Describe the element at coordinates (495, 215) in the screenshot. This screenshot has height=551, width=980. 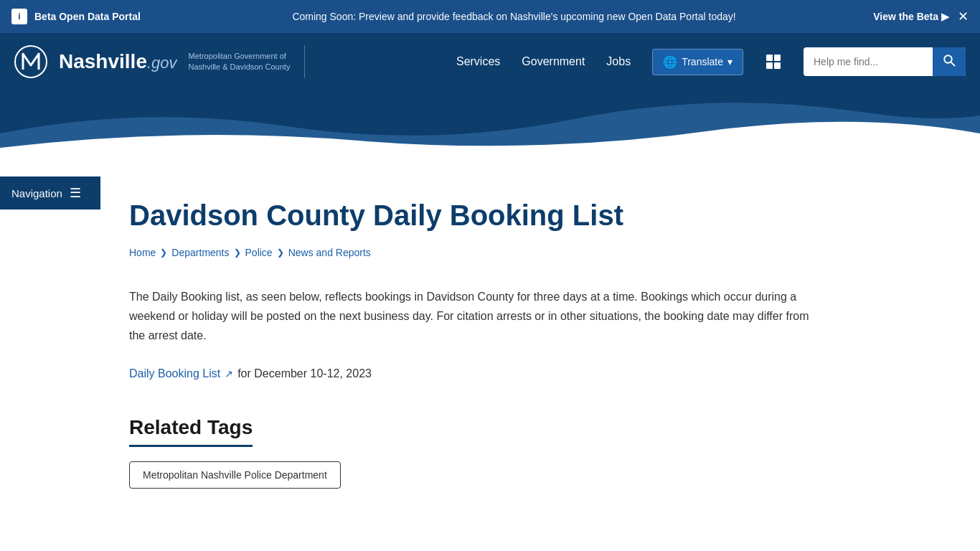
I see `page-title: Davidson County Daily Booking List` at that location.